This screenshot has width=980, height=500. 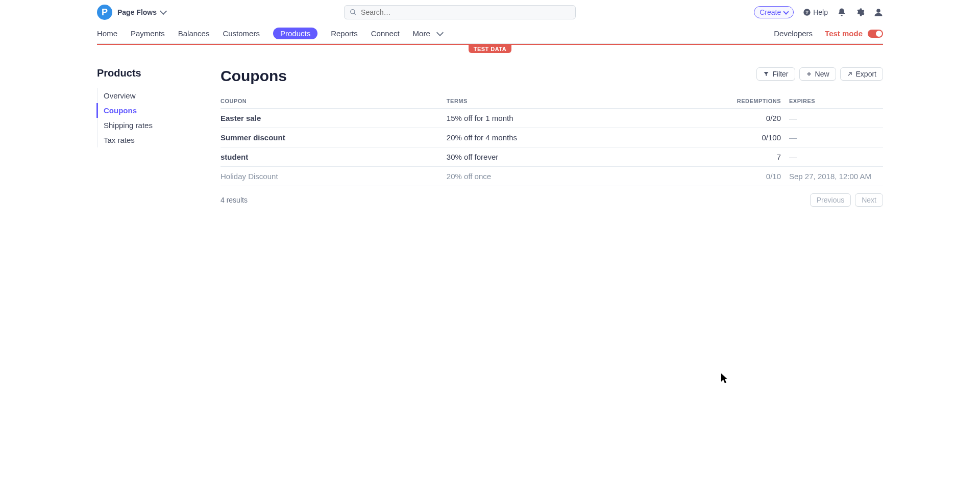 What do you see at coordinates (586, 157) in the screenshot?
I see `cell-terms: 30% off forever` at bounding box center [586, 157].